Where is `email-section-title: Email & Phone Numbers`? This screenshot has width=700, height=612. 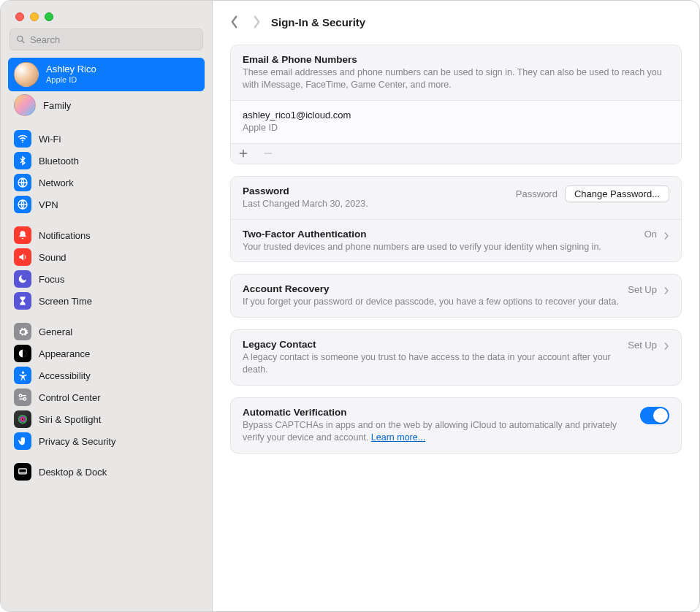
email-section-title: Email & Phone Numbers is located at coordinates (456, 60).